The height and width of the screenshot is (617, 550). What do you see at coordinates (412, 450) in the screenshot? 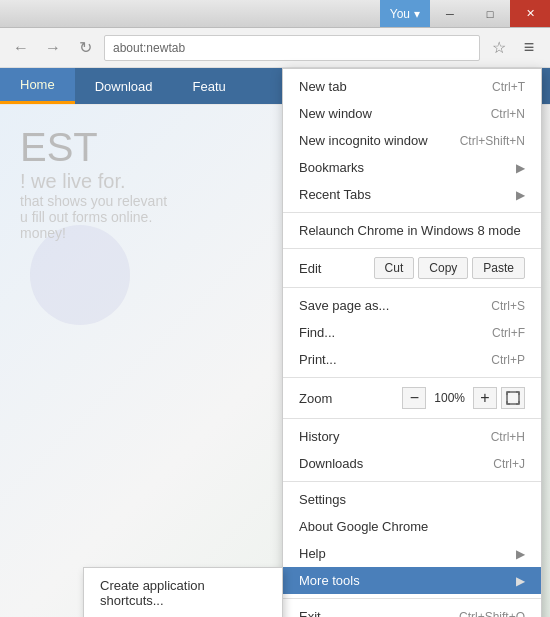
I see `menu-section-history: History Ctrl+H Downloads Ctrl+J` at bounding box center [412, 450].